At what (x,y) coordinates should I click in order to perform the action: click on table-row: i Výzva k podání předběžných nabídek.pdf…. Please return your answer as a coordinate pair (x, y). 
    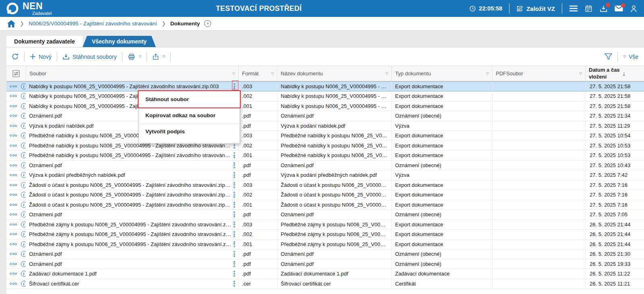
    Looking at the image, I should click on (325, 176).